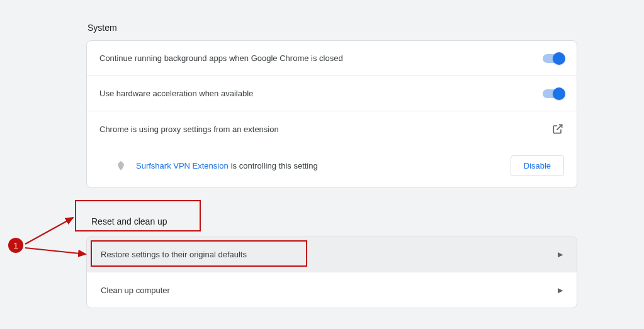 This screenshot has width=644, height=329. Describe the element at coordinates (332, 59) in the screenshot. I see `background-apps-row: Continue running background apps when Go…` at that location.